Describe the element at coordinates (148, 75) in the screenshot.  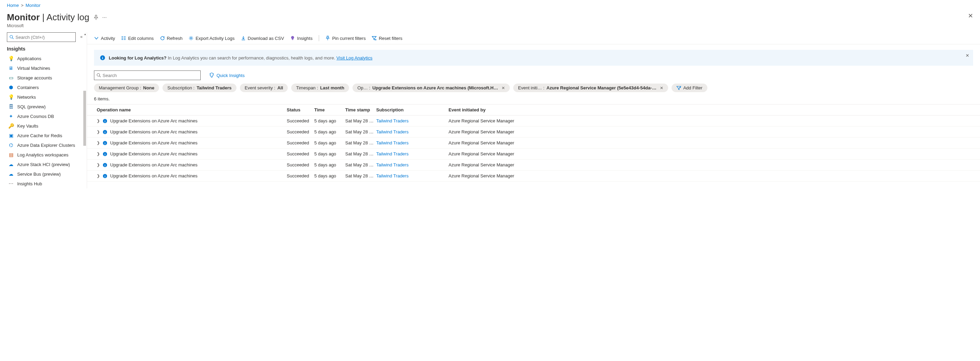
I see `log-search` at that location.